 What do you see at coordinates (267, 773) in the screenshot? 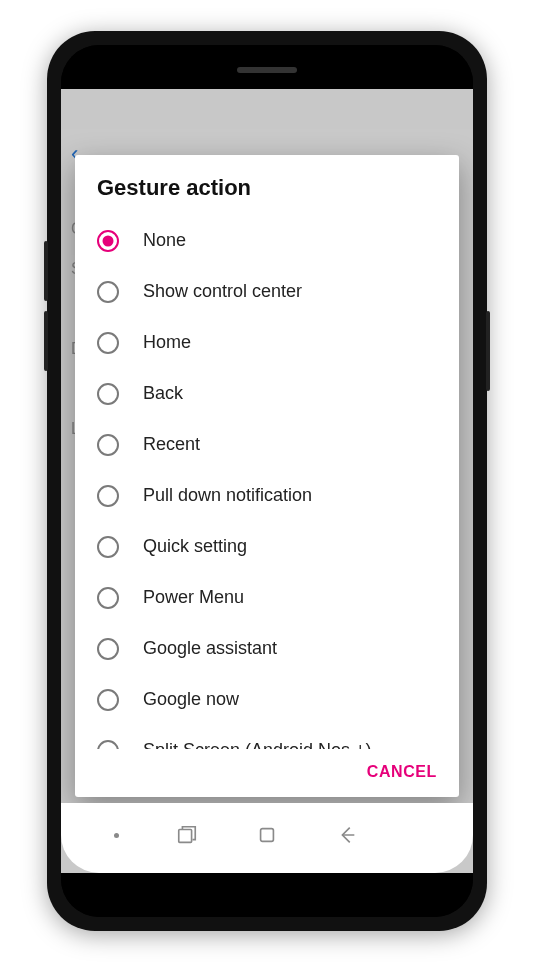
I see `dialog-actions: CANCEL` at bounding box center [267, 773].